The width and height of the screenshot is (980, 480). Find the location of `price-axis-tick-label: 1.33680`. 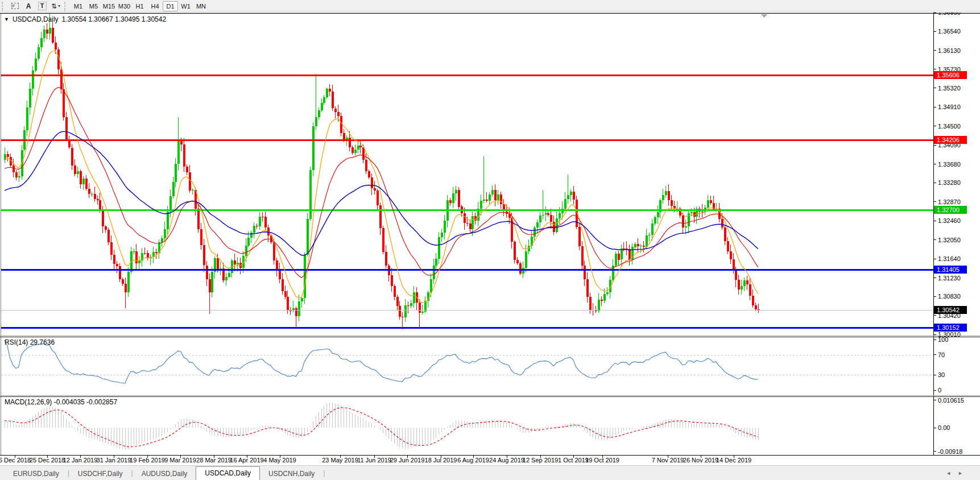

price-axis-tick-label: 1.33680 is located at coordinates (949, 164).